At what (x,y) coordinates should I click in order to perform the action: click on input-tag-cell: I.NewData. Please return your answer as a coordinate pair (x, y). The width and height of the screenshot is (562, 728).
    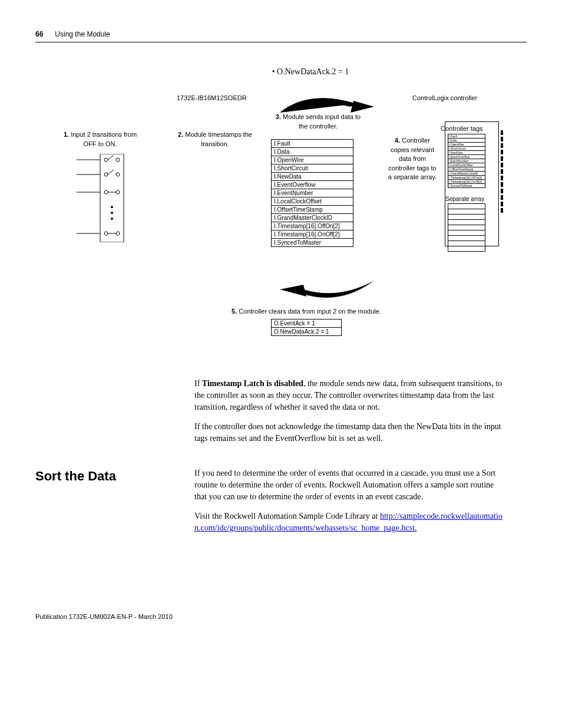
    Looking at the image, I should click on (312, 177).